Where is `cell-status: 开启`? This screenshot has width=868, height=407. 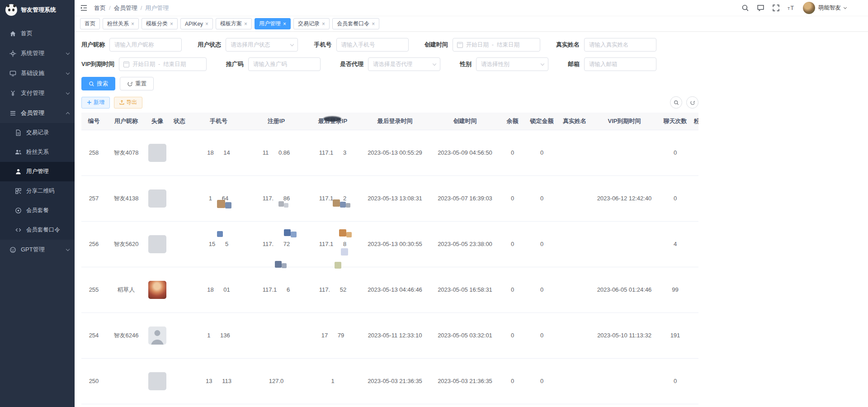 cell-status: 开启 is located at coordinates (179, 153).